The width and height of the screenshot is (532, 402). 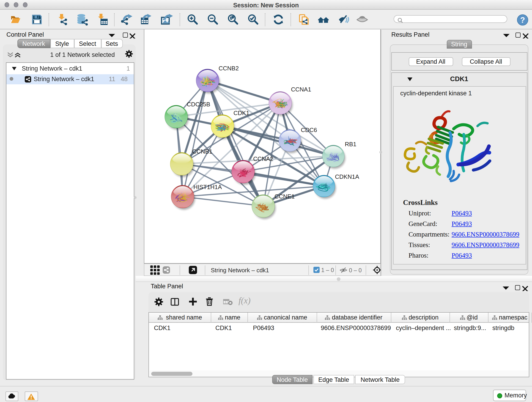 I want to click on svg-text: CDK1, so click(x=241, y=113).